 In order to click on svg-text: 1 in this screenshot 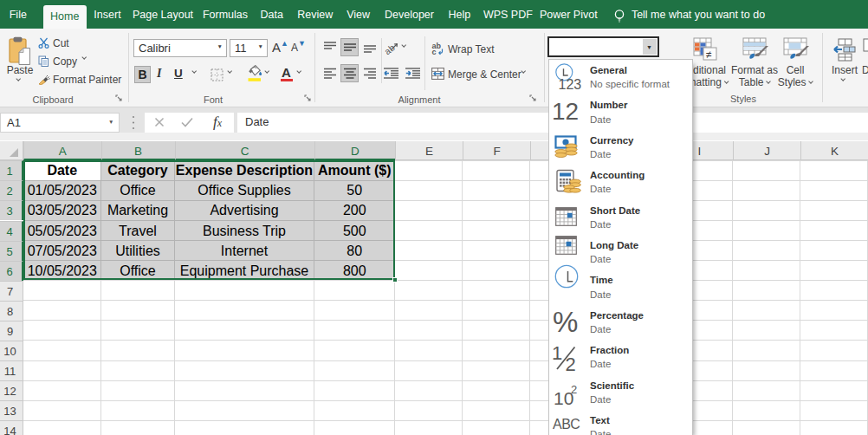, I will do `click(557, 354)`.